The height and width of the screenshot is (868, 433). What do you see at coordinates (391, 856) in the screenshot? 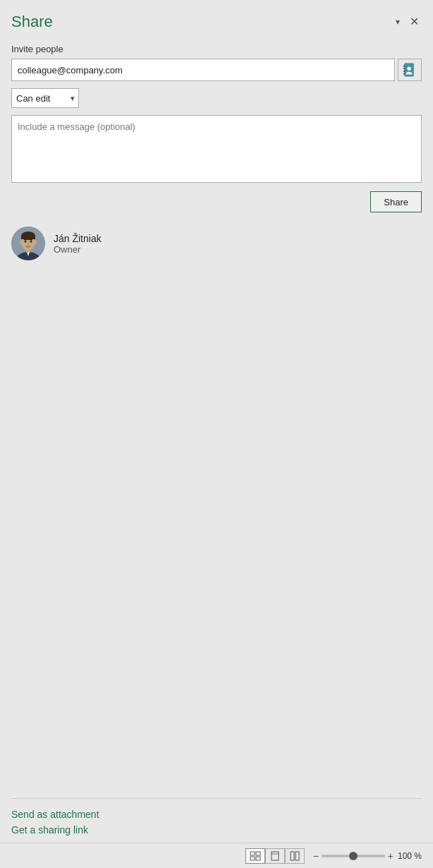
I see `zoom-in-button: +` at bounding box center [391, 856].